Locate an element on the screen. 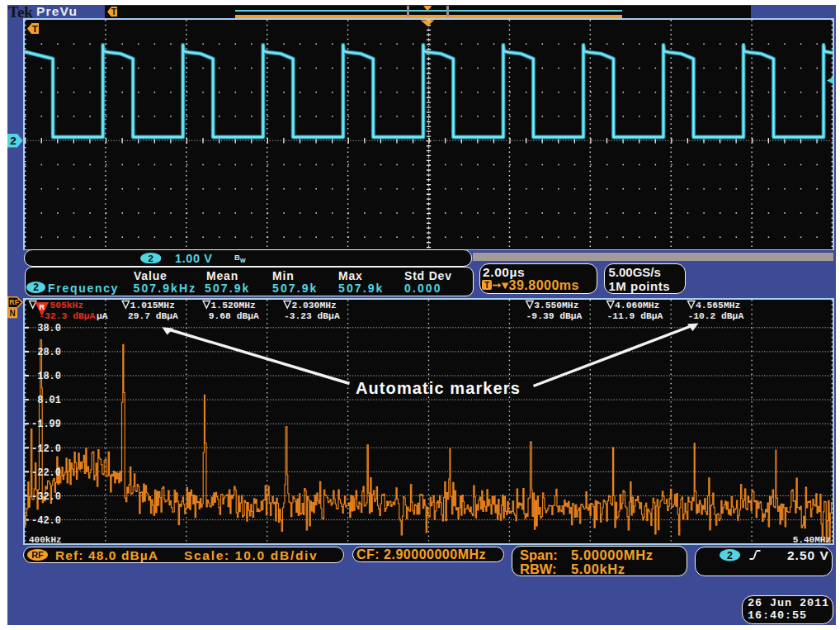 The height and width of the screenshot is (630, 840). svg-text: 9.68 dBµA is located at coordinates (234, 316).